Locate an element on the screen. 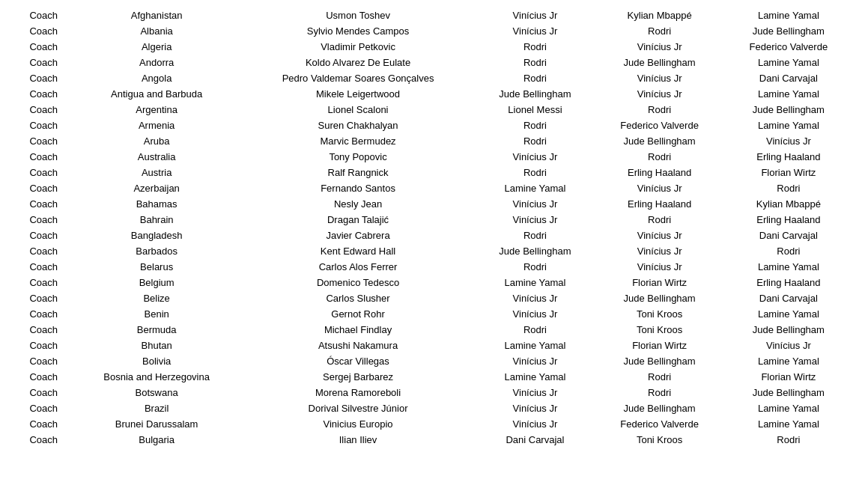 This screenshot has height=500, width=868. col6-cell: Erling Haaland is located at coordinates (789, 157).